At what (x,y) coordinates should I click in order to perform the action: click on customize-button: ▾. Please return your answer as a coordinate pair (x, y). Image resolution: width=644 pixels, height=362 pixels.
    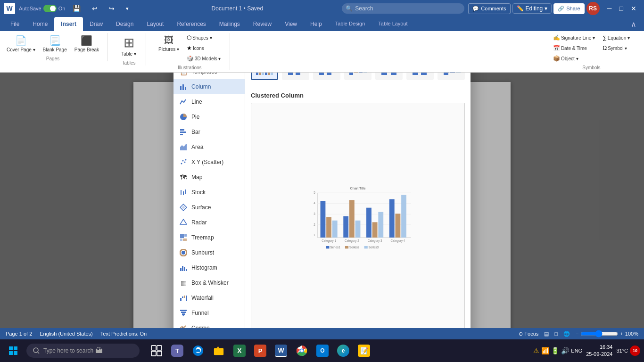
    Looking at the image, I should click on (127, 8).